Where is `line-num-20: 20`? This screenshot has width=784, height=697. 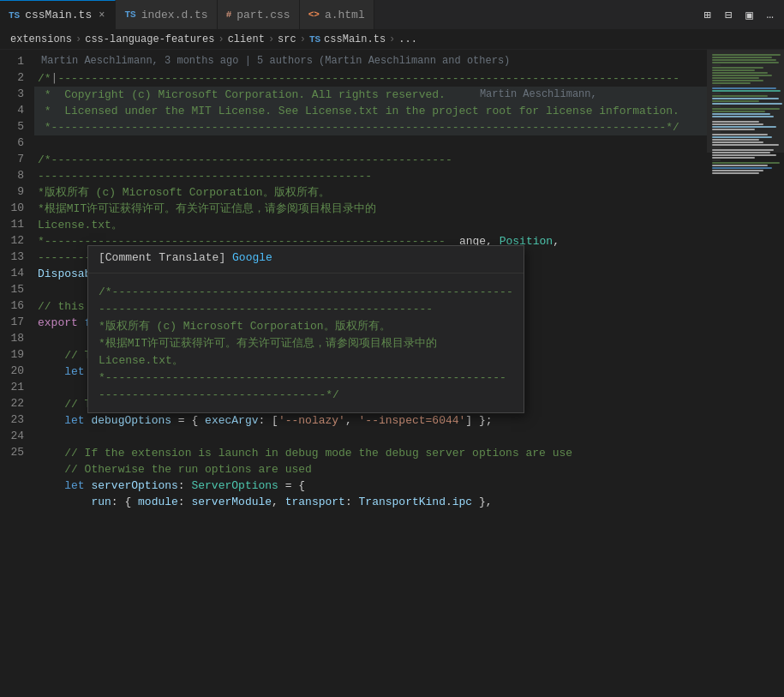
line-num-20: 20 is located at coordinates (15, 370).